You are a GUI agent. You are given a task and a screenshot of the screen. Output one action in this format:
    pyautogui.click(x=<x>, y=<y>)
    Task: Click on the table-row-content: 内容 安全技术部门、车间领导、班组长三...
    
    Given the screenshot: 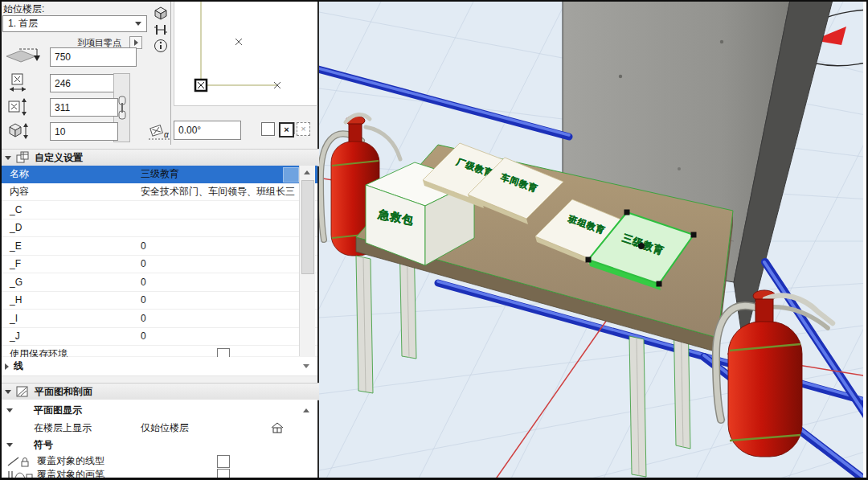 What is the action you would take?
    pyautogui.click(x=159, y=193)
    